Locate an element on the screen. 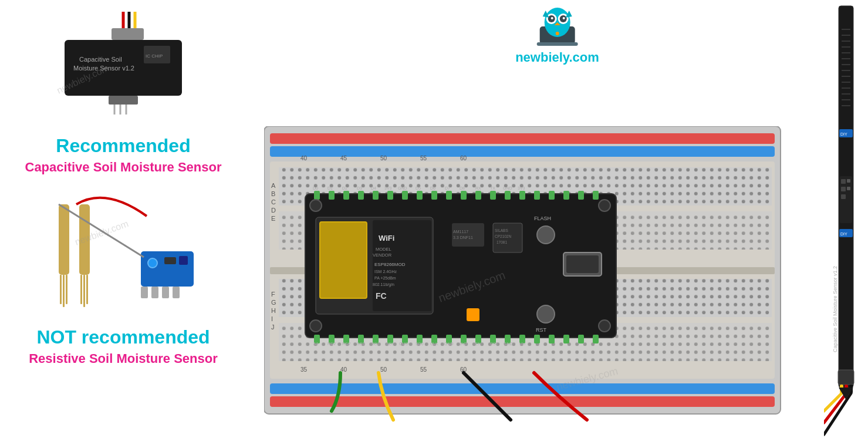 This screenshot has height=448, width=868. svg-text: TX is located at coordinates (493, 188).